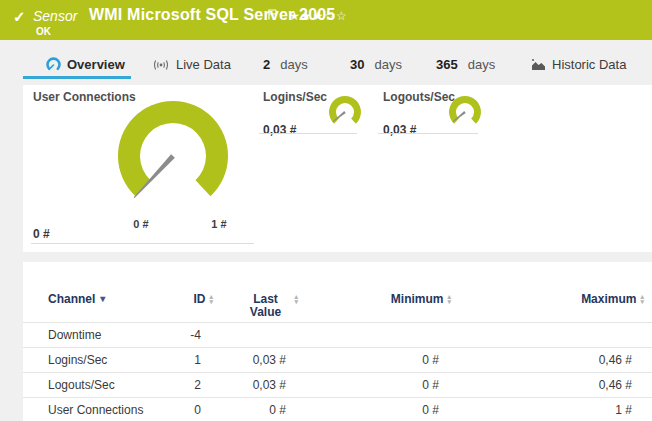  I want to click on column-header-id-label: ID, so click(199, 300).